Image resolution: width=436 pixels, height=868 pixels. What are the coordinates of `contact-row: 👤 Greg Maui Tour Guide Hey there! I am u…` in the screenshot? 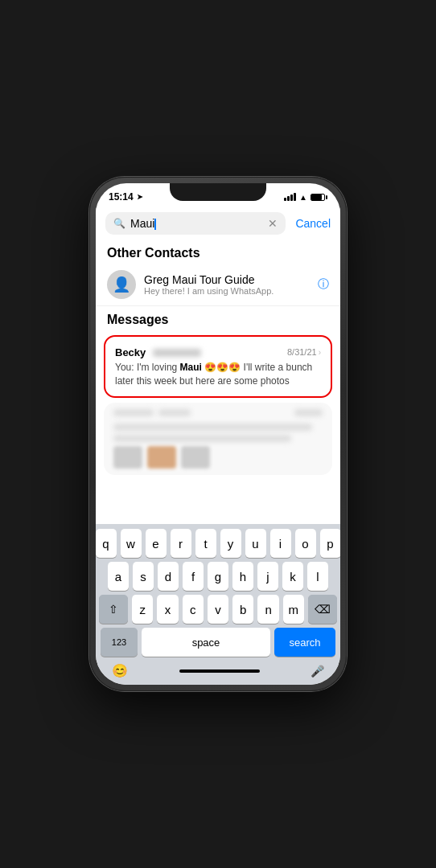 It's located at (218, 285).